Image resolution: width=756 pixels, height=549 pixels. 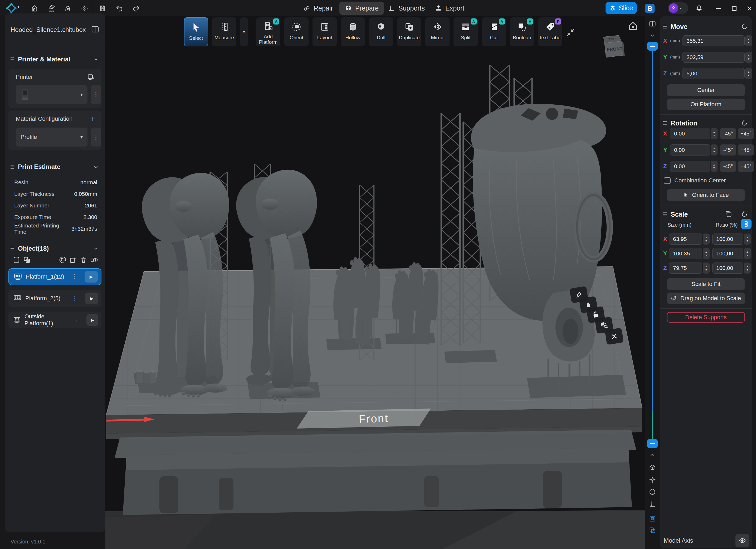 I want to click on rotation-y-stepper: ▲▼, so click(x=714, y=150).